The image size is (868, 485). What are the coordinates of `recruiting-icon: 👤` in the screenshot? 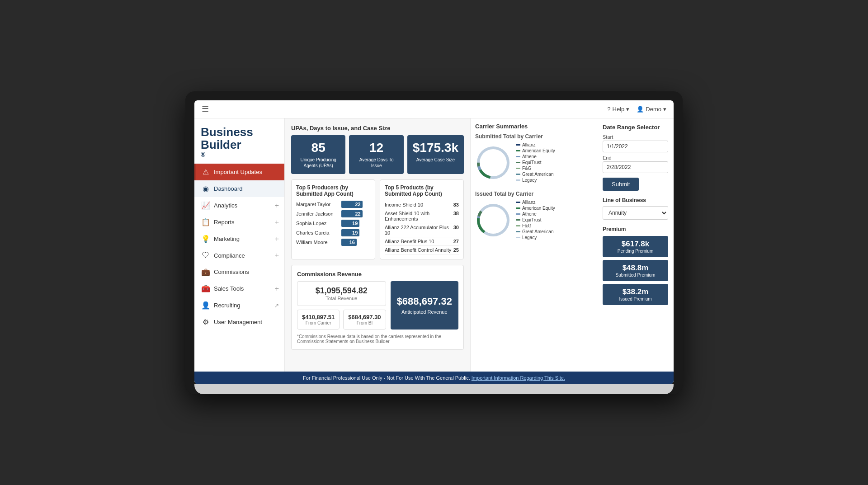 It's located at (206, 306).